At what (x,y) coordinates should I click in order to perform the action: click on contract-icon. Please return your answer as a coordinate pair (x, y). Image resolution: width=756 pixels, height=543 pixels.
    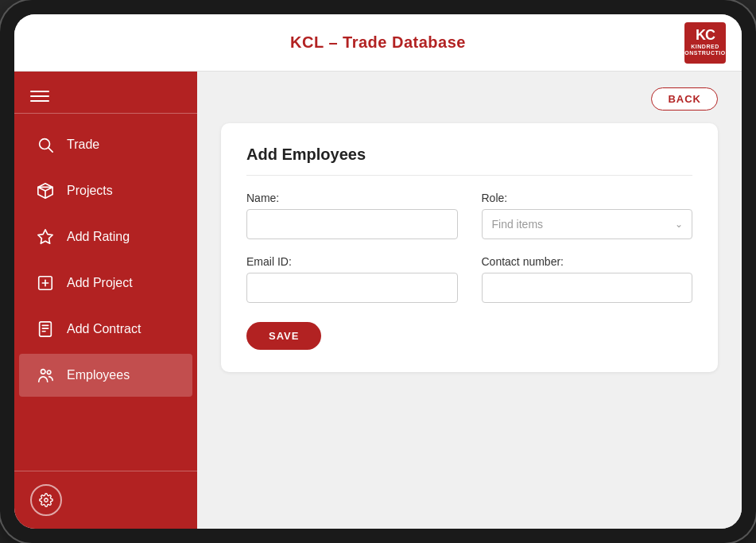
    Looking at the image, I should click on (45, 329).